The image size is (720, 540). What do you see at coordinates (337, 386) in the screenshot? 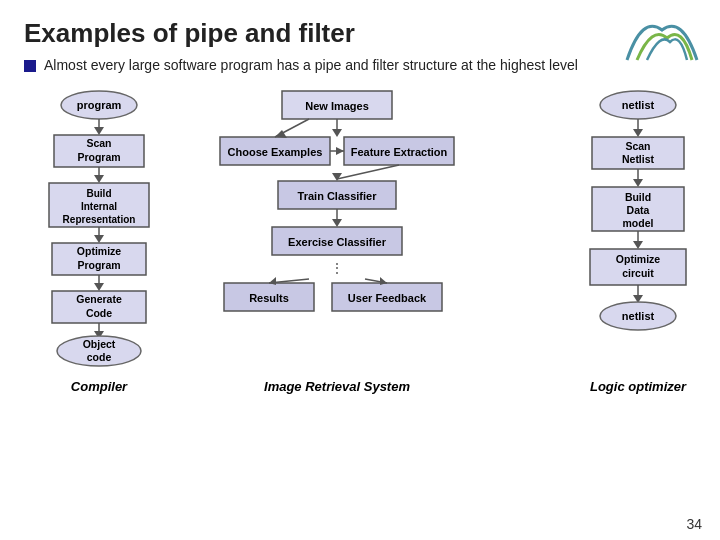
I see `svg-text: Image Retrieval System` at bounding box center [337, 386].